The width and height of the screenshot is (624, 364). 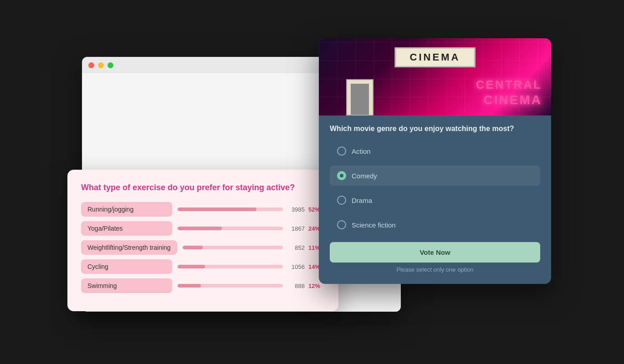 I want to click on radio-label-drama: Drama, so click(x=362, y=200).